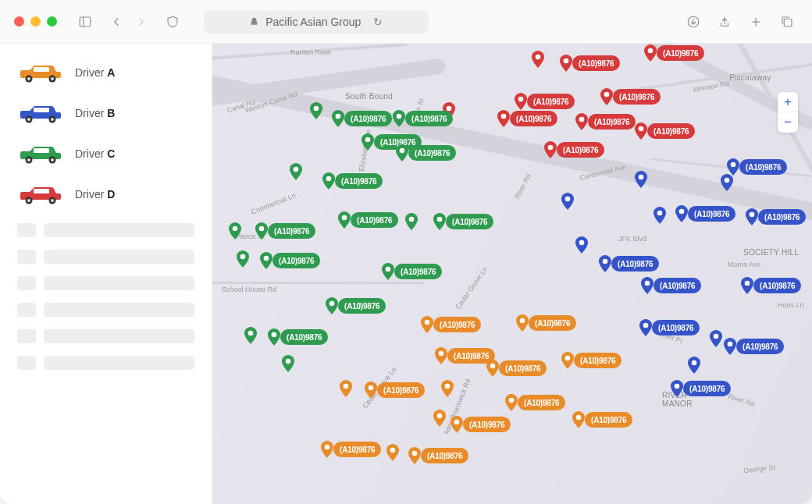 The image size is (812, 504). I want to click on download-icon, so click(693, 22).